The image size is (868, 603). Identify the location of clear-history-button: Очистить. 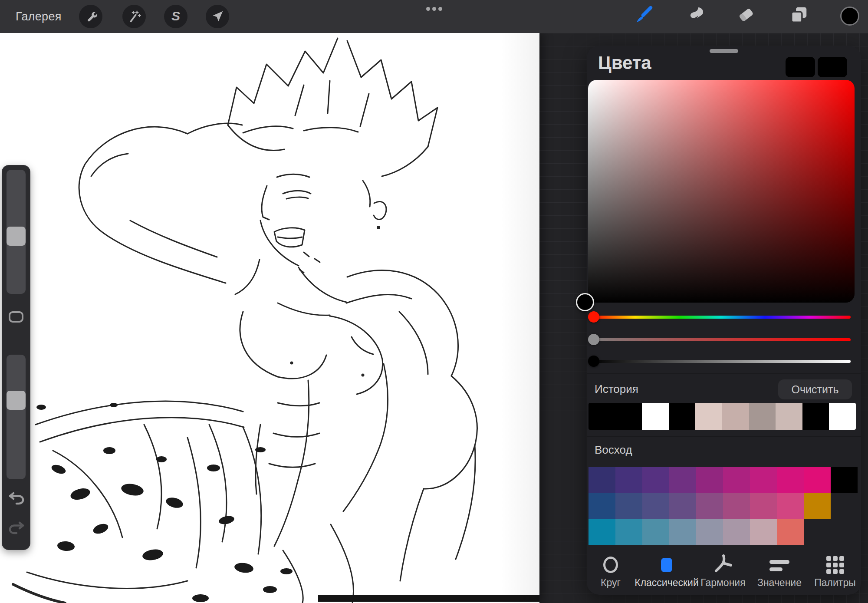
(815, 389).